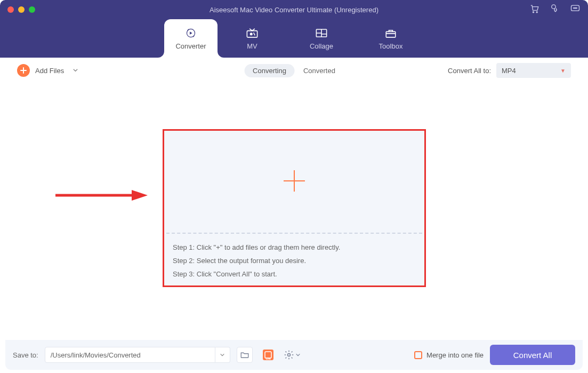 This screenshot has width=588, height=373. I want to click on tab-collage: Collage, so click(321, 38).